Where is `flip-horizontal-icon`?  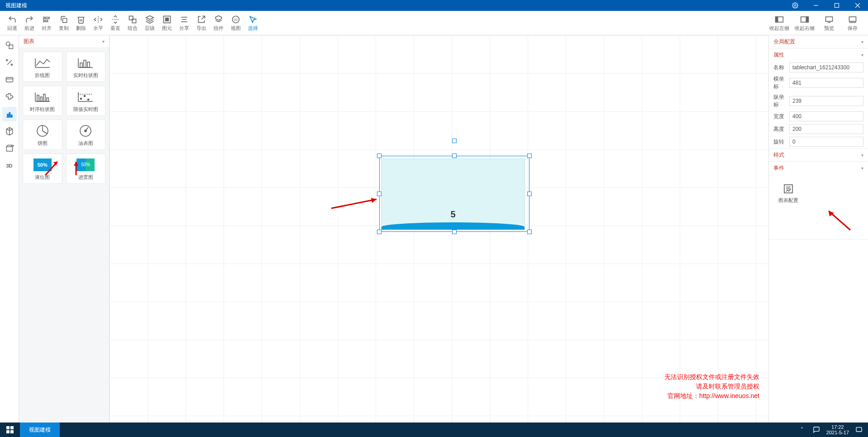 flip-horizontal-icon is located at coordinates (98, 19).